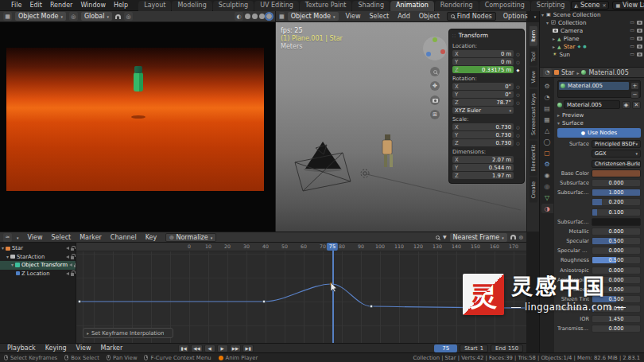  What do you see at coordinates (235, 348) in the screenshot?
I see `next-keyframe-button: ▶▶` at bounding box center [235, 348].